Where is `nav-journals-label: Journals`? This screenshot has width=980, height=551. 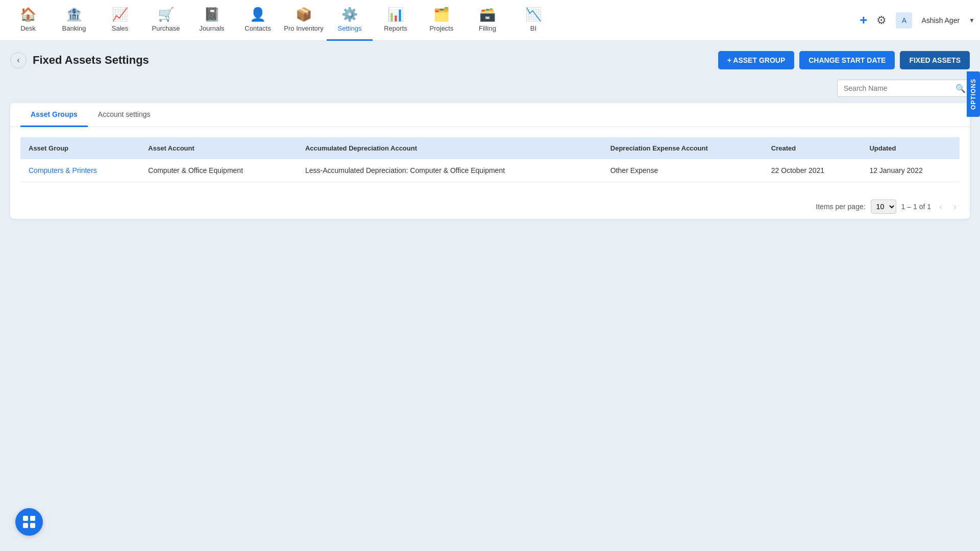 nav-journals-label: Journals is located at coordinates (211, 29).